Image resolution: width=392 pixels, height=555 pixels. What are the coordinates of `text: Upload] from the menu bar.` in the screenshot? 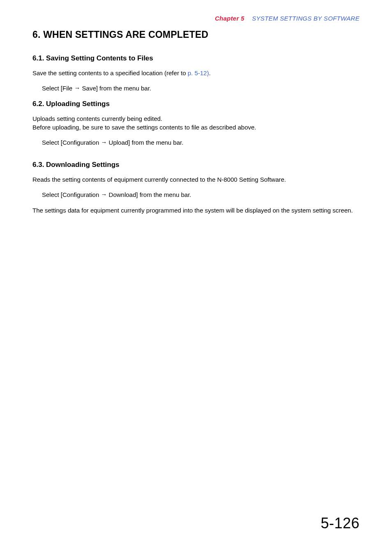 It's located at (145, 142).